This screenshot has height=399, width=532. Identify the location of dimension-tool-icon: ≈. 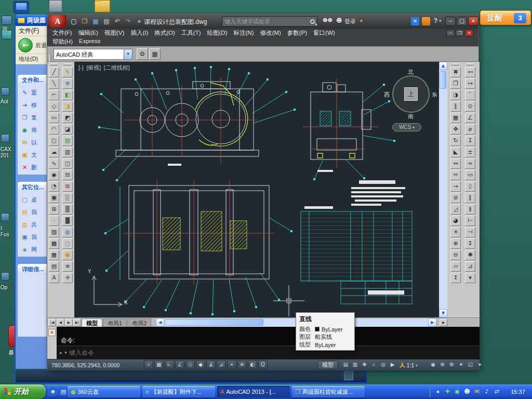
(470, 164).